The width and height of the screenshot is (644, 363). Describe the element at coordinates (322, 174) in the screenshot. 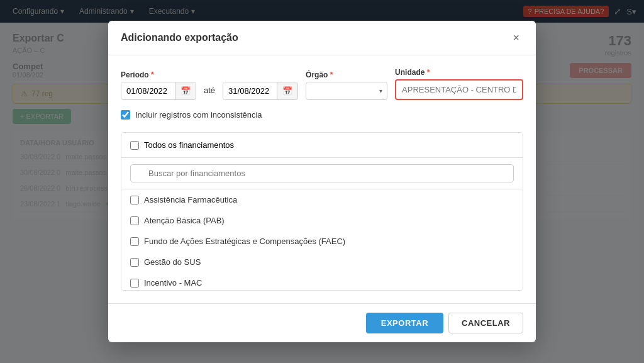

I see `search-financiamentos-input` at that location.